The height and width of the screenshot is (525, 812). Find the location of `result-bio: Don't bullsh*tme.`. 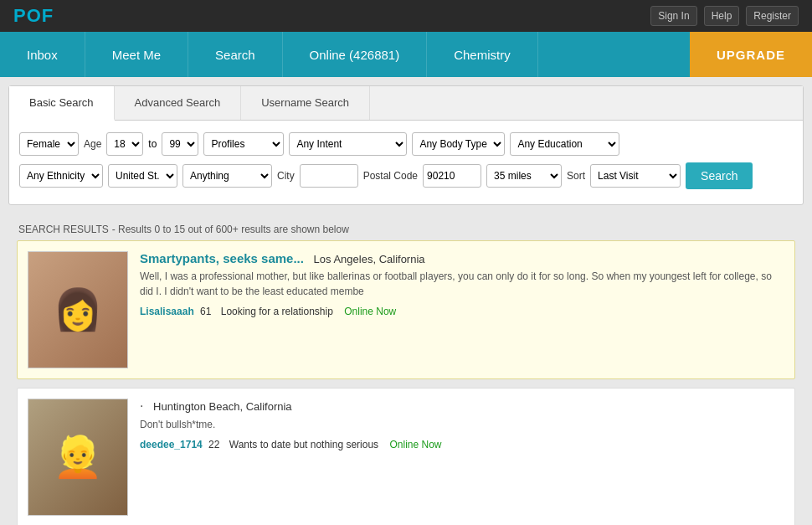

result-bio: Don't bullsh*tme. is located at coordinates (462, 425).